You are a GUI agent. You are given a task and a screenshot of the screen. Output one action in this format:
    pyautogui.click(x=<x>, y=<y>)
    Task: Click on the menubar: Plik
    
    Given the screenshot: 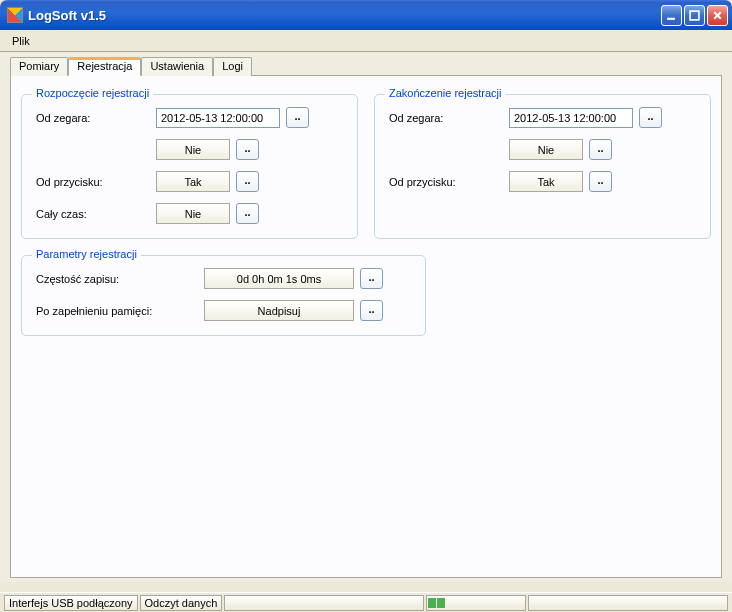 What is the action you would take?
    pyautogui.click(x=366, y=41)
    